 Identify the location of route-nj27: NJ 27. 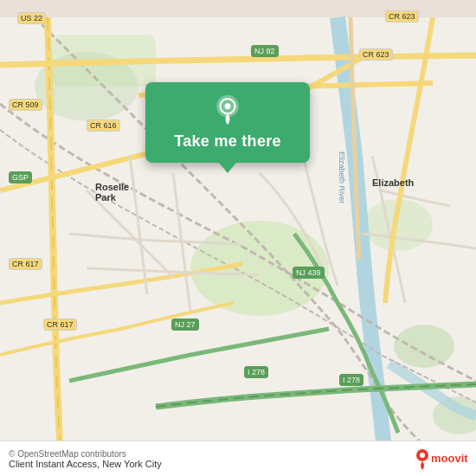
(185, 325).